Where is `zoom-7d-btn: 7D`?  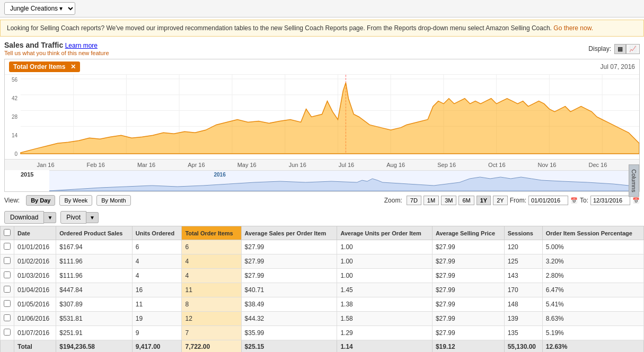 zoom-7d-btn: 7D is located at coordinates (414, 200).